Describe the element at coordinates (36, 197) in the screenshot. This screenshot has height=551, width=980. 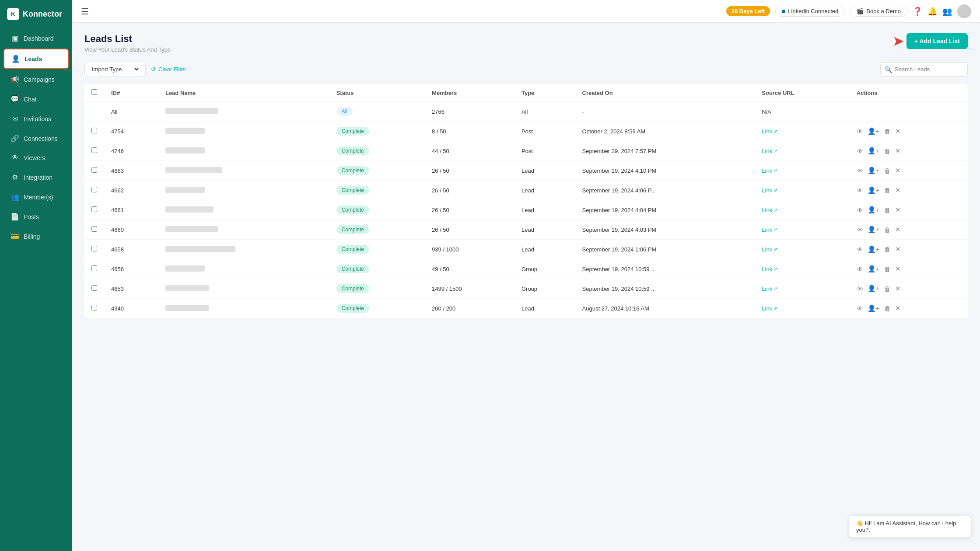
I see `sidebar-item-members: 👥Member(s)` at that location.